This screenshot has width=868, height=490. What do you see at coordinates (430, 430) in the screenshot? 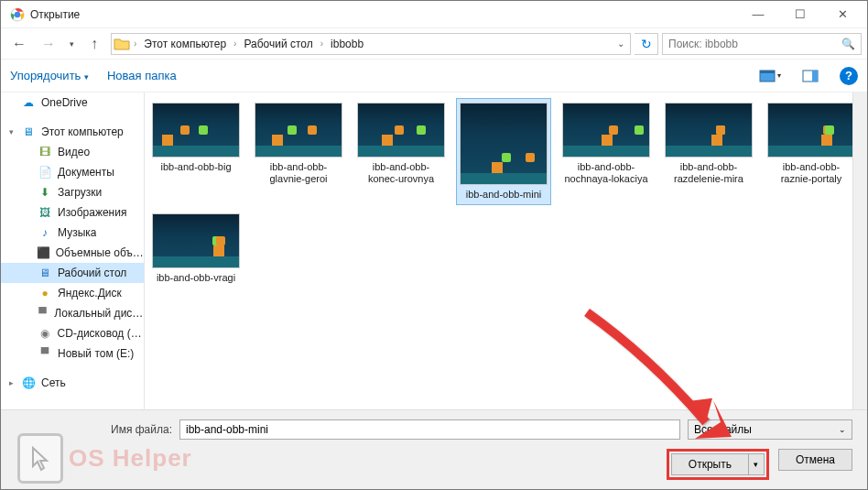
I see `filename-input` at bounding box center [430, 430].